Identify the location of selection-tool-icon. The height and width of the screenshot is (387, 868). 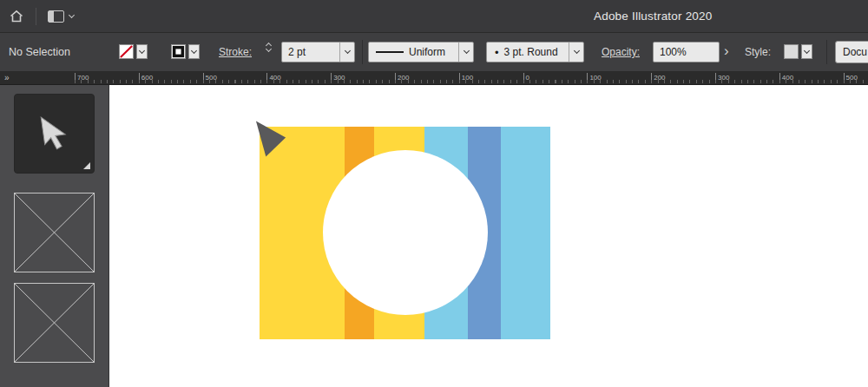
(55, 134).